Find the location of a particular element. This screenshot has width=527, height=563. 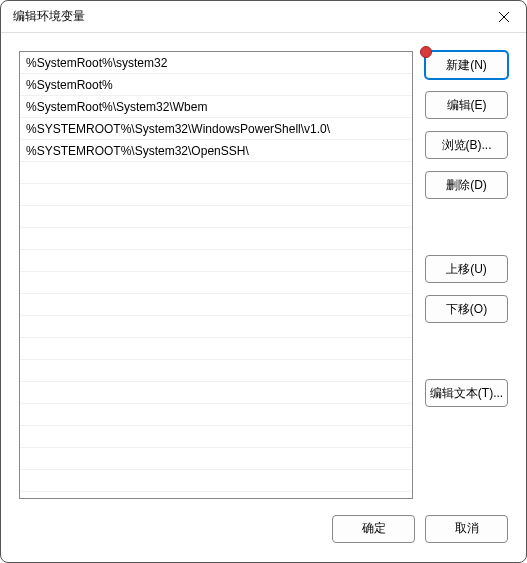

list-item: %SYSTEMROOT%\System32\WindowsPowerShell\… is located at coordinates (216, 129).